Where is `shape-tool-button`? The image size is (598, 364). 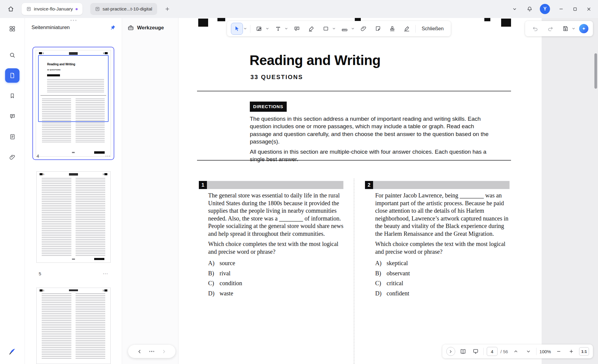 shape-tool-button is located at coordinates (326, 29).